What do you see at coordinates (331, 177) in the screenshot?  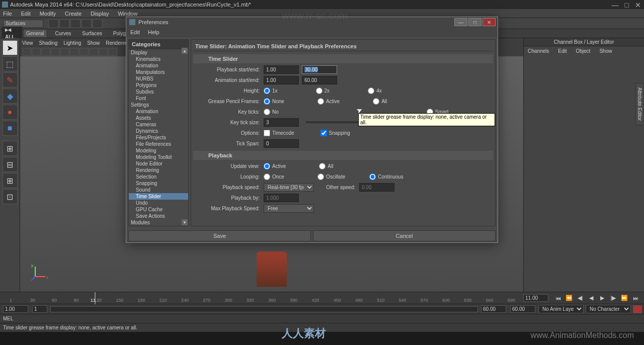 I see `radio-loop-oscillate: Oscillate` at bounding box center [331, 177].